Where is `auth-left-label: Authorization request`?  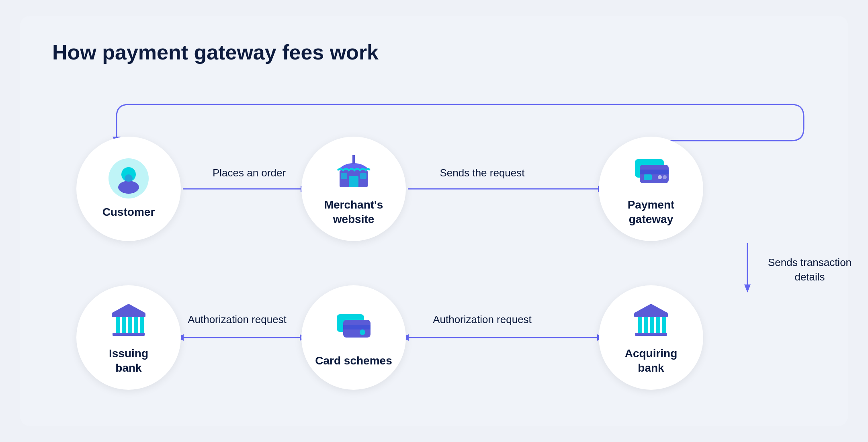 auth-left-label: Authorization request is located at coordinates (237, 320).